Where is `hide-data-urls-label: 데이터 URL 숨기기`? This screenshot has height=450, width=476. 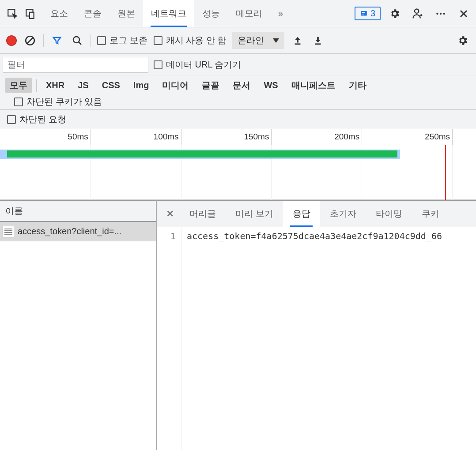
hide-data-urls-label: 데이터 URL 숨기기 is located at coordinates (204, 64).